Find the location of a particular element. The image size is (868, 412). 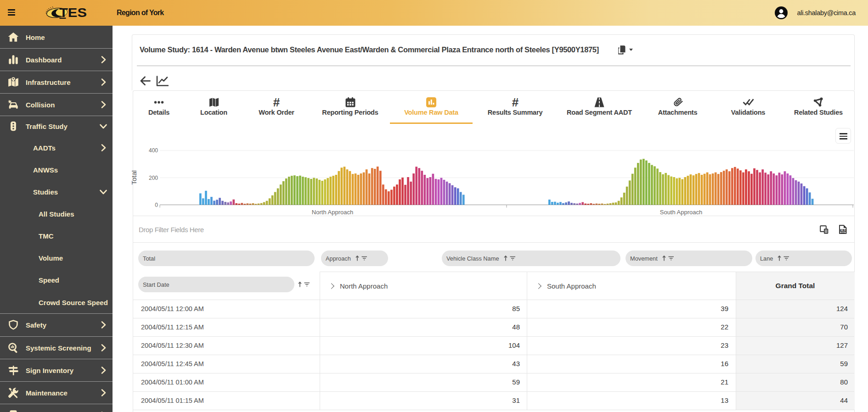

svg-text: 400 is located at coordinates (153, 150).